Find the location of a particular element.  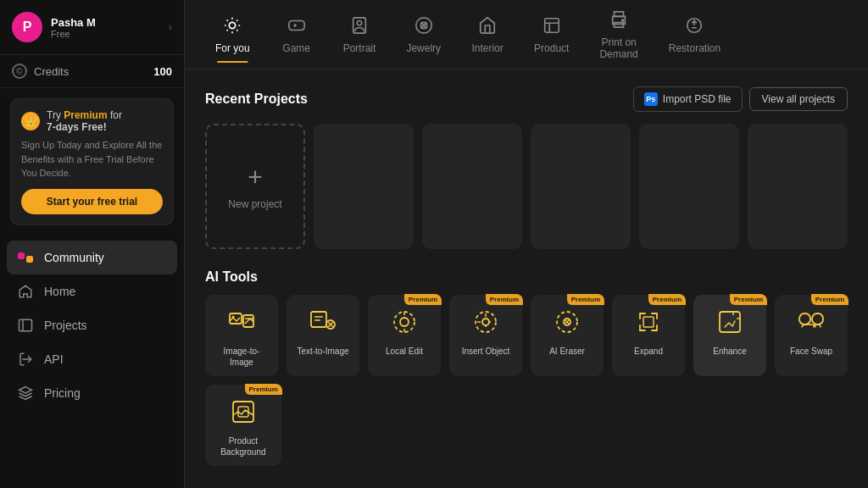

profile-section: P Pasha M Free › is located at coordinates (92, 27).